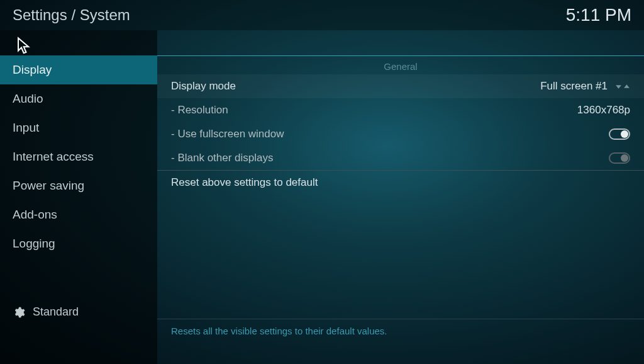 The width and height of the screenshot is (644, 364). I want to click on toggle-blank-displays, so click(619, 158).